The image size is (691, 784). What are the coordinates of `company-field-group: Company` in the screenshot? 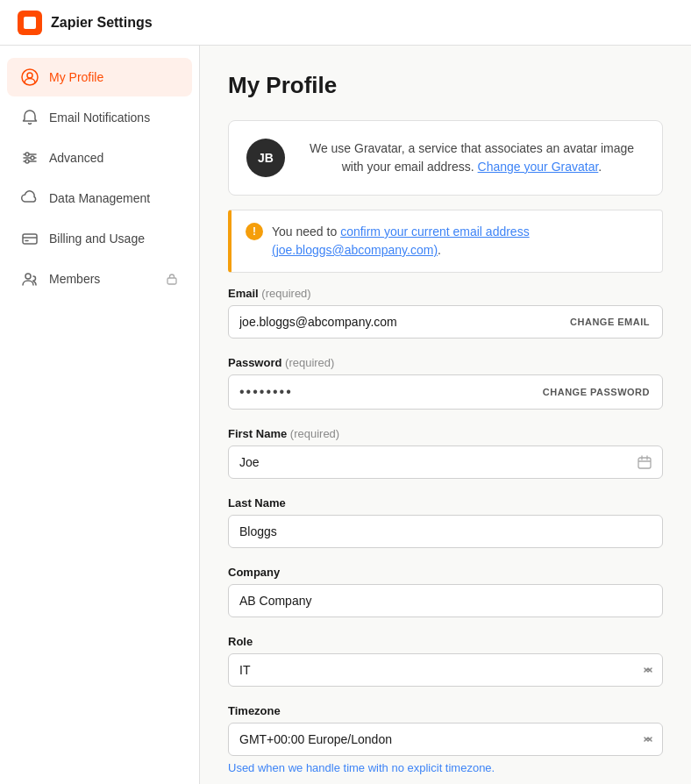 It's located at (445, 591).